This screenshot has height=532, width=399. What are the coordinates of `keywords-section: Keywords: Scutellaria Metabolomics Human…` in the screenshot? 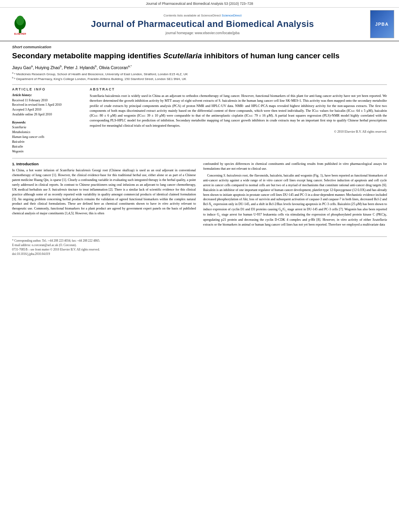 It's located at (47, 138).